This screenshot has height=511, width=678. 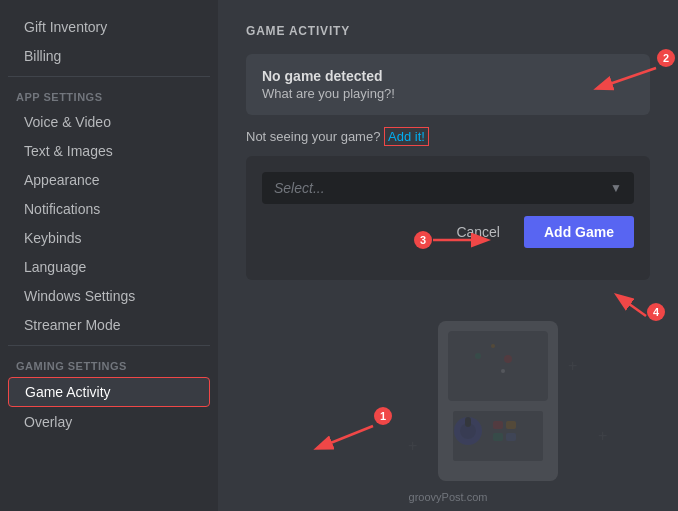 What do you see at coordinates (448, 188) in the screenshot?
I see `game-select-dropdown: Select... ▼` at bounding box center [448, 188].